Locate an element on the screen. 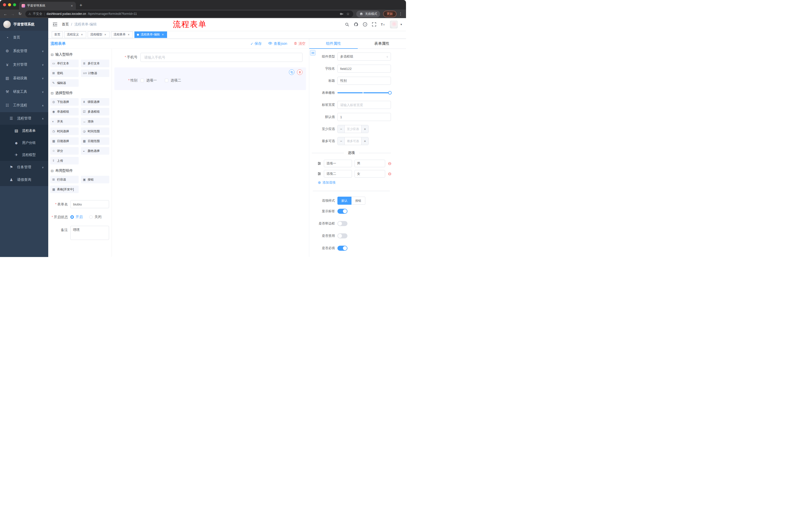  tag-process-definition: 流程定义 × is located at coordinates (76, 35).